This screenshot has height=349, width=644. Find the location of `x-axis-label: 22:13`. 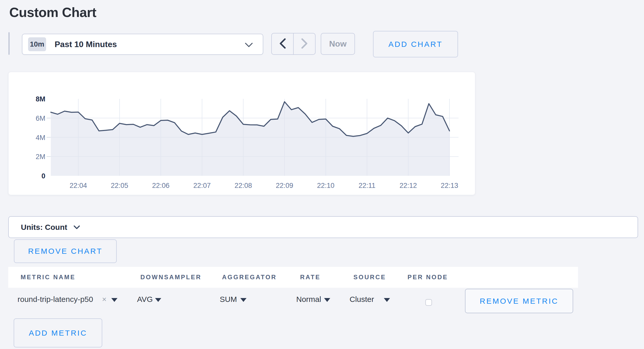

x-axis-label: 22:13 is located at coordinates (450, 186).